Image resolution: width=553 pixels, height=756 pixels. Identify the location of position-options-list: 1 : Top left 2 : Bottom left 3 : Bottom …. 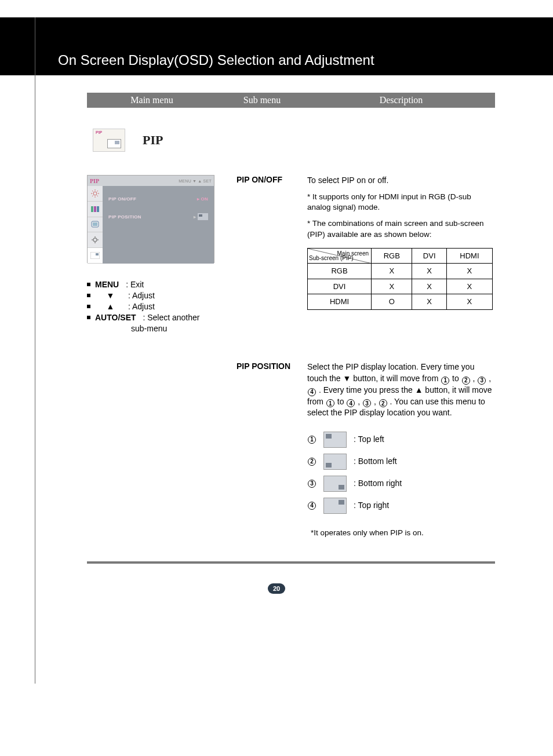
(401, 473).